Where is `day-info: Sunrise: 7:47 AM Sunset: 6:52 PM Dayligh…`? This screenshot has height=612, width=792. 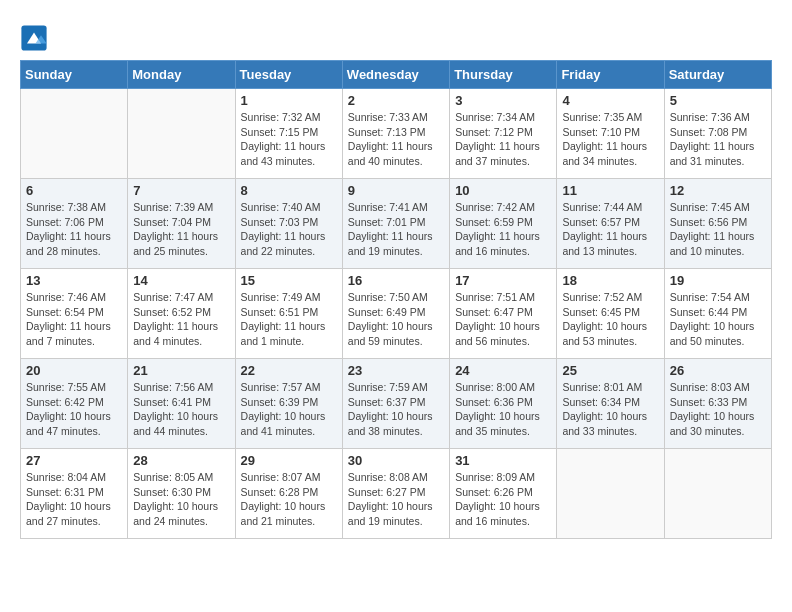
day-info: Sunrise: 7:47 AM Sunset: 6:52 PM Dayligh… is located at coordinates (181, 320).